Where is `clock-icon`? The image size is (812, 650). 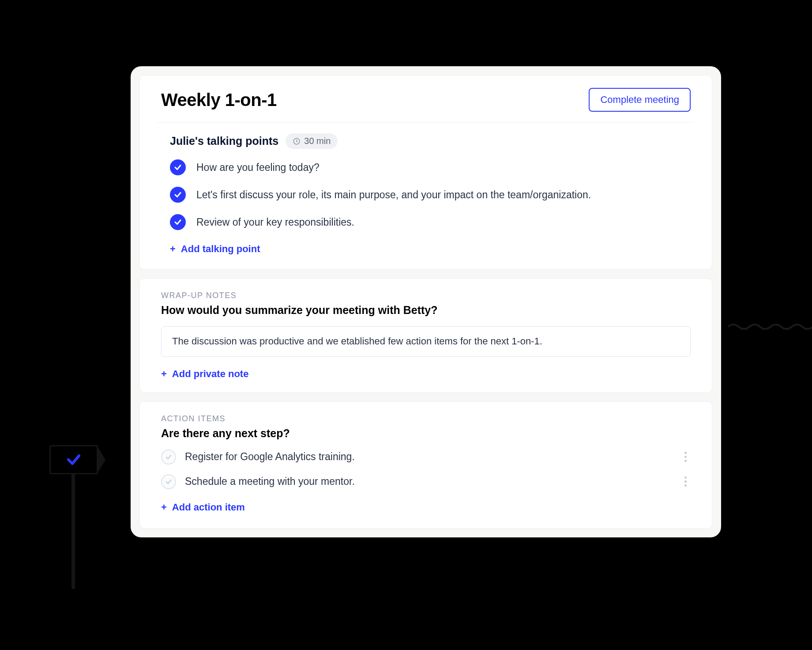 clock-icon is located at coordinates (297, 141).